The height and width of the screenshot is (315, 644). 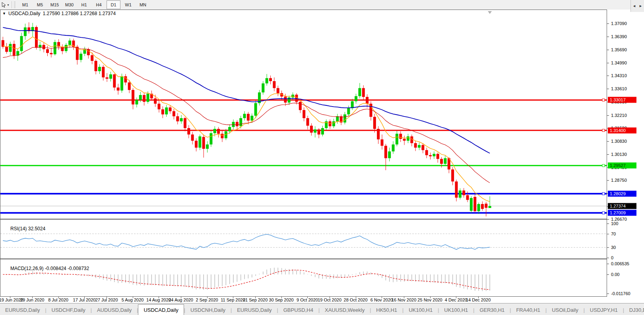 I want to click on timeframe-button-m1: M1, so click(x=25, y=5).